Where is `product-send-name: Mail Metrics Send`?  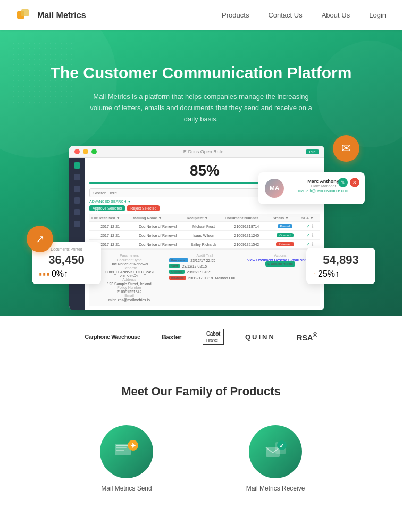
product-send-name: Mail Metrics Send is located at coordinates (127, 488).